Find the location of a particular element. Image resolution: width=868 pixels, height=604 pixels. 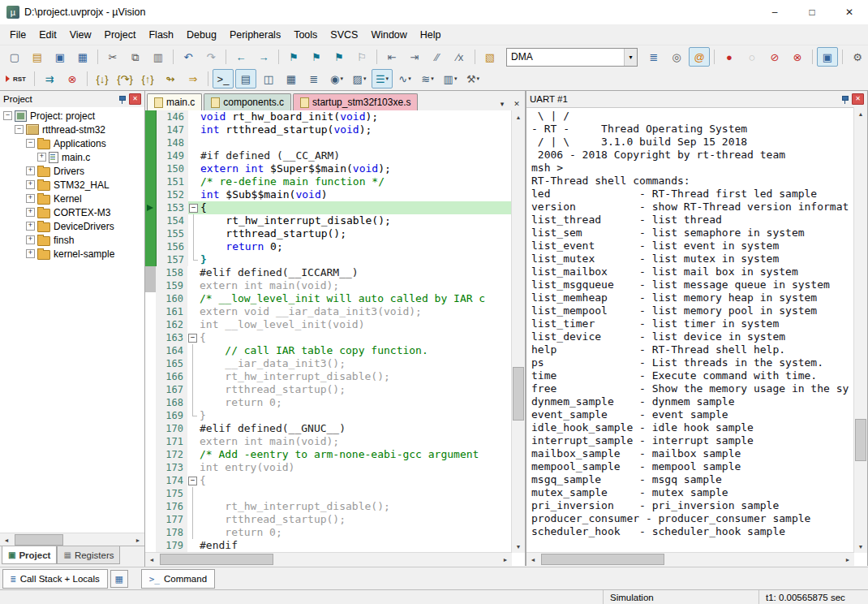

code-line: 175 is located at coordinates (329, 494).